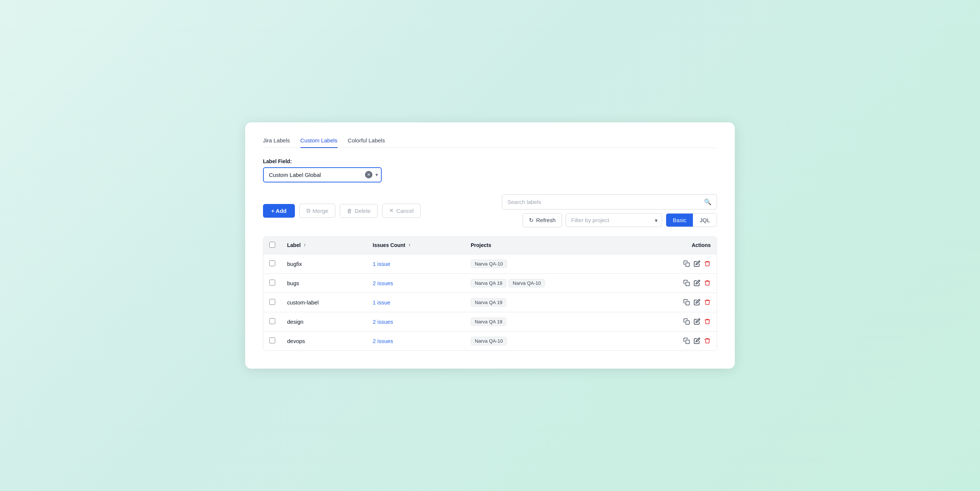 The image size is (980, 491). What do you see at coordinates (317, 211) in the screenshot?
I see `merge-button: ⧉ Merge` at bounding box center [317, 211].